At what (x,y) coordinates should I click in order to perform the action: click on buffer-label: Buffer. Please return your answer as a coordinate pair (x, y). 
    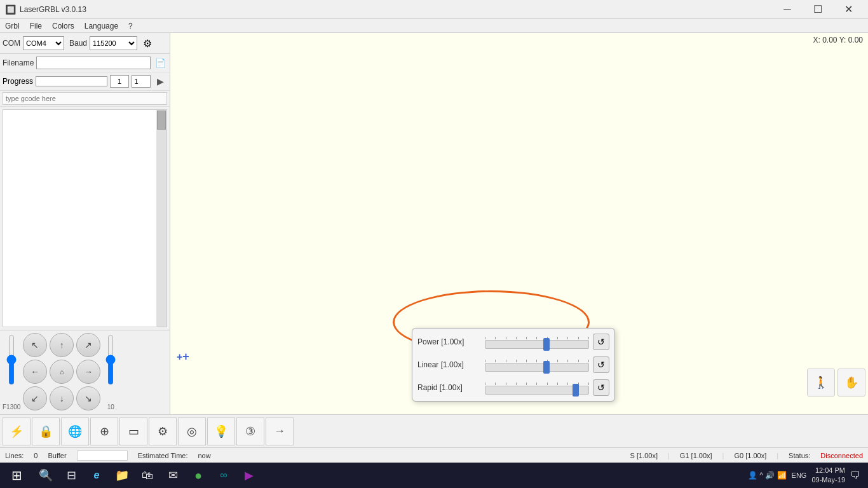
    Looking at the image, I should click on (57, 456).